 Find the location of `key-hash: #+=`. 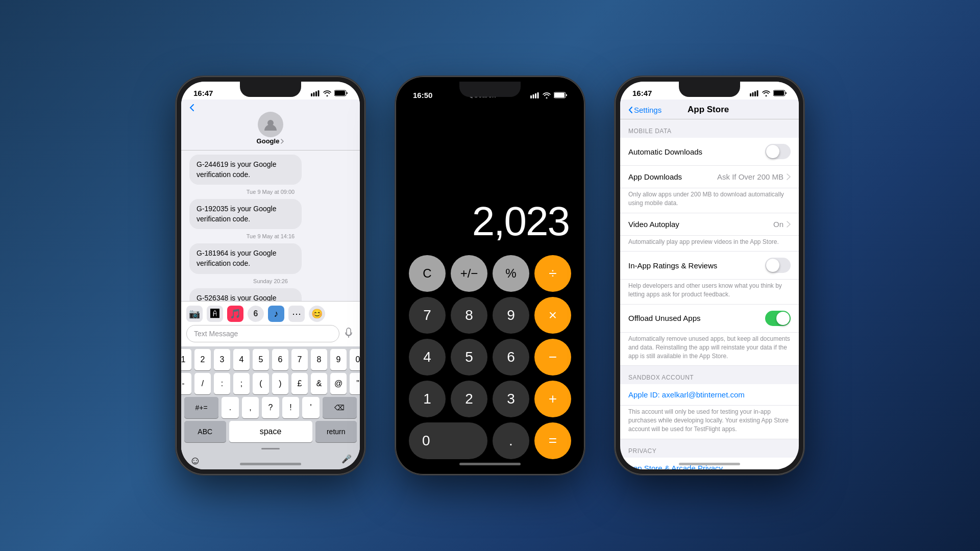

key-hash: #+= is located at coordinates (201, 408).